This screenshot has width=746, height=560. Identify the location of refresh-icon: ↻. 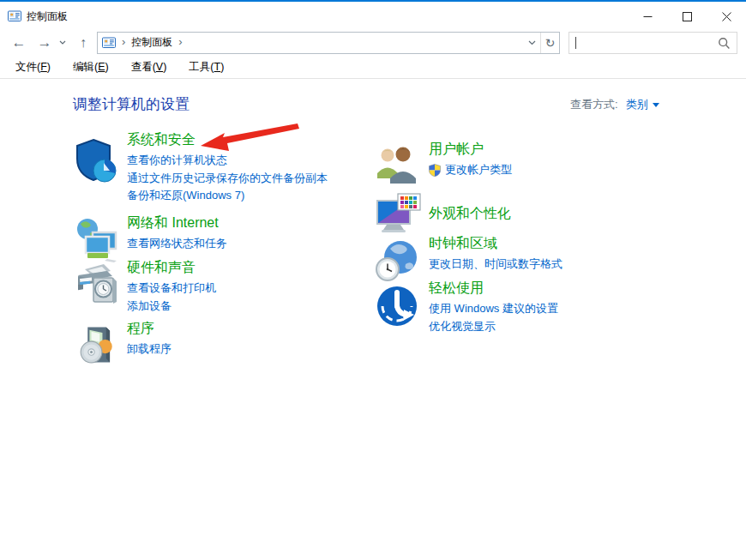
(550, 43).